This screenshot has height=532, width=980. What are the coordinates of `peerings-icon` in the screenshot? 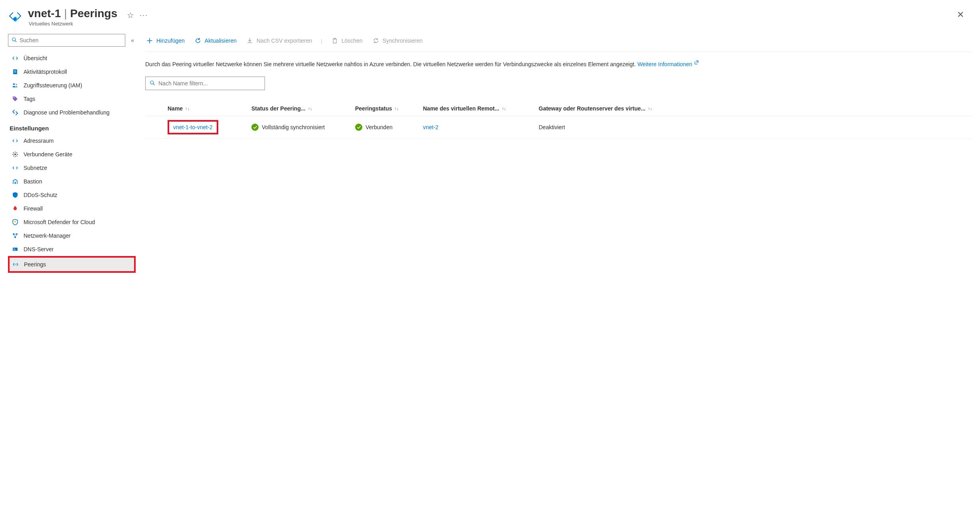 It's located at (16, 264).